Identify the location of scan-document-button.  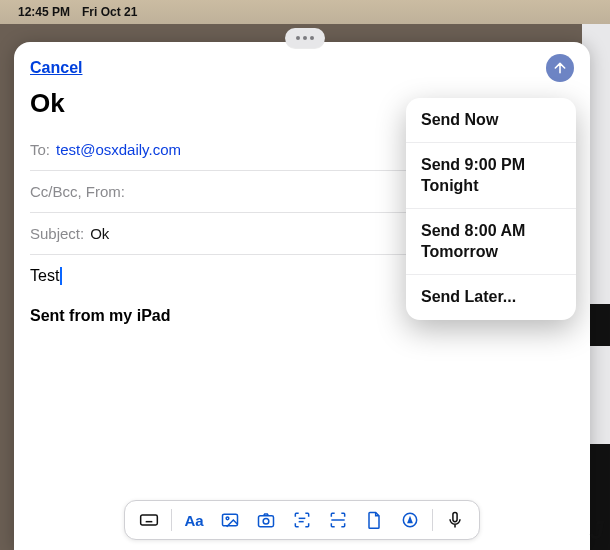
(338, 520).